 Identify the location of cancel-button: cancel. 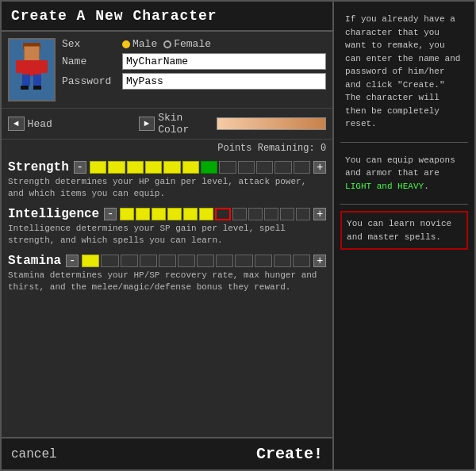
(34, 454).